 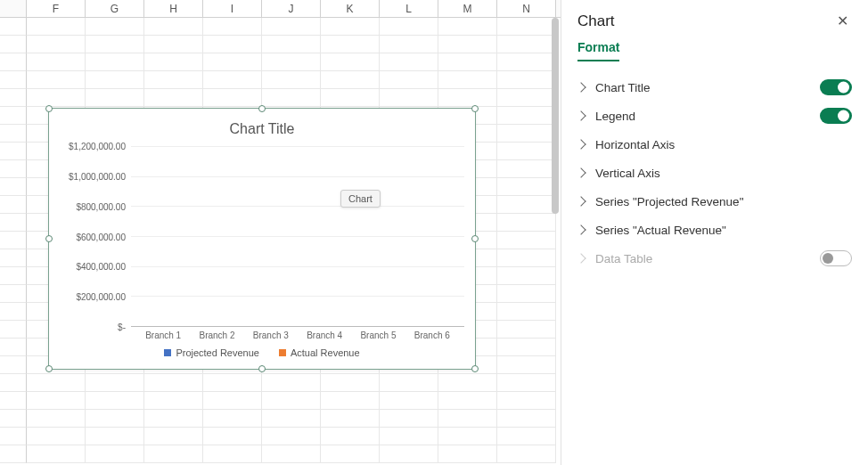 What do you see at coordinates (271, 335) in the screenshot?
I see `x-tick-label: Branch 3` at bounding box center [271, 335].